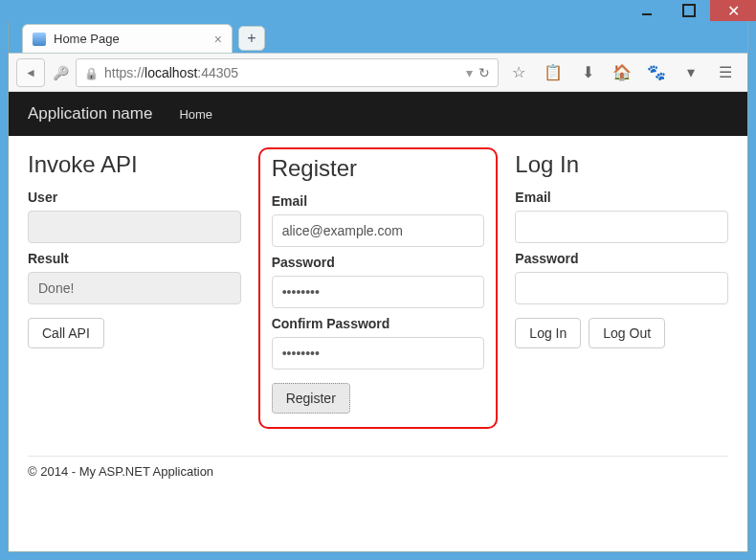 The height and width of the screenshot is (560, 756). I want to click on invoke-user-label: User, so click(134, 197).